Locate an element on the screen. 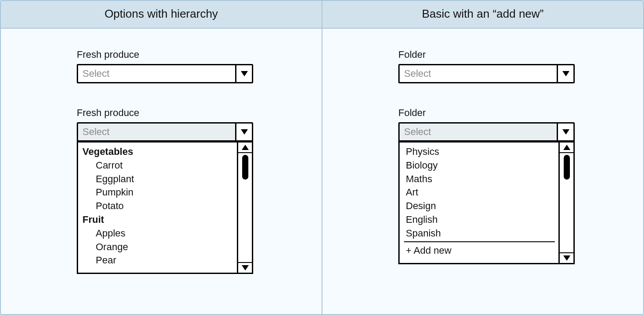 This screenshot has width=644, height=315. dropdown-folder: Physics Biology Maths Art Design English… is located at coordinates (487, 202).